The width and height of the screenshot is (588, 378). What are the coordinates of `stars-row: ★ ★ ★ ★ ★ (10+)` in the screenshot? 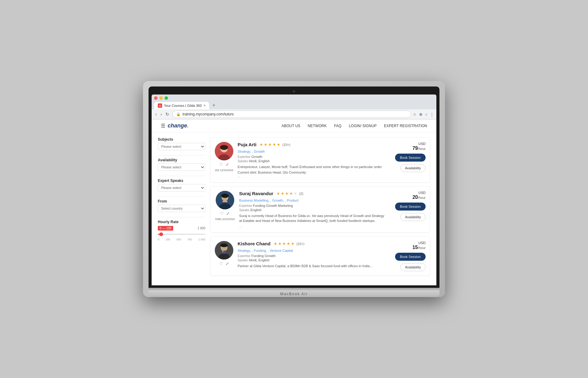 It's located at (289, 244).